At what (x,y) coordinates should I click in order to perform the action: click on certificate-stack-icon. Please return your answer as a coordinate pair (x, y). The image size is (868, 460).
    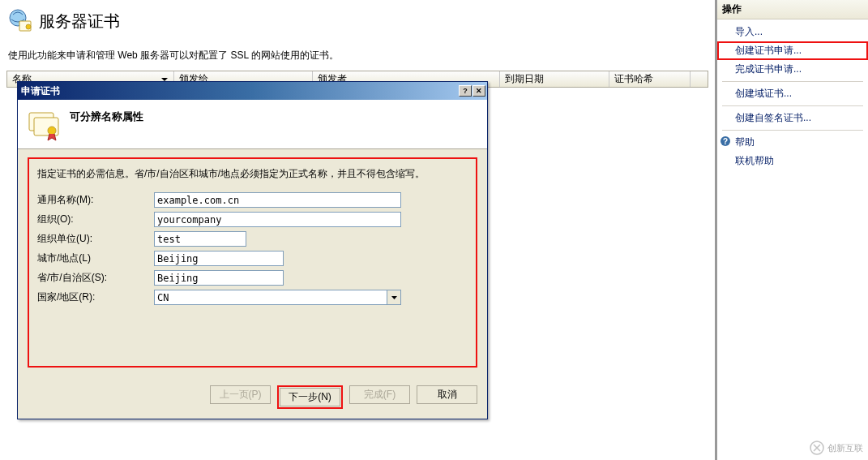
    Looking at the image, I should click on (45, 125).